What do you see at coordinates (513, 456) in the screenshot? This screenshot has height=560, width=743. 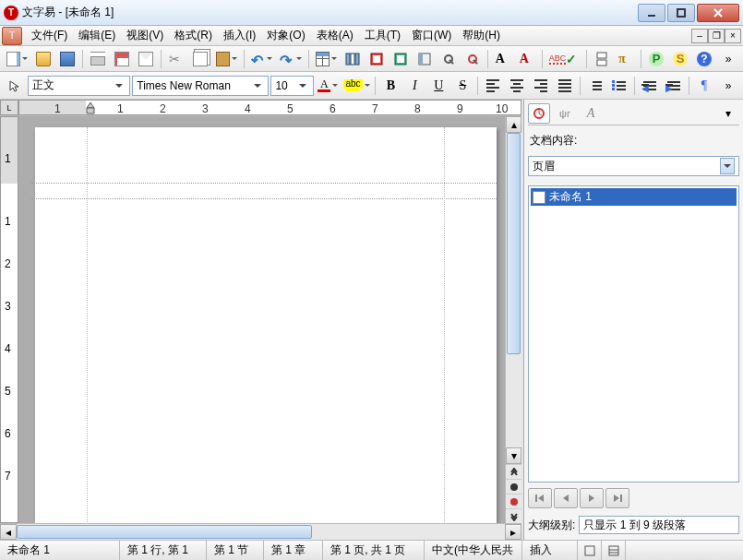 I see `scroll-down-button: ▾` at bounding box center [513, 456].